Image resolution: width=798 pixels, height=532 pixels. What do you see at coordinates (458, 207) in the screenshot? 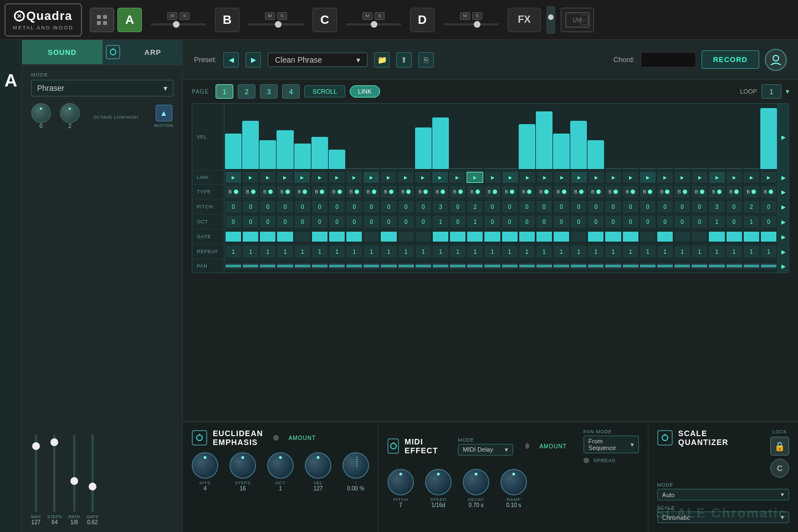
I see `pitch-cell-13: 0` at bounding box center [458, 207].